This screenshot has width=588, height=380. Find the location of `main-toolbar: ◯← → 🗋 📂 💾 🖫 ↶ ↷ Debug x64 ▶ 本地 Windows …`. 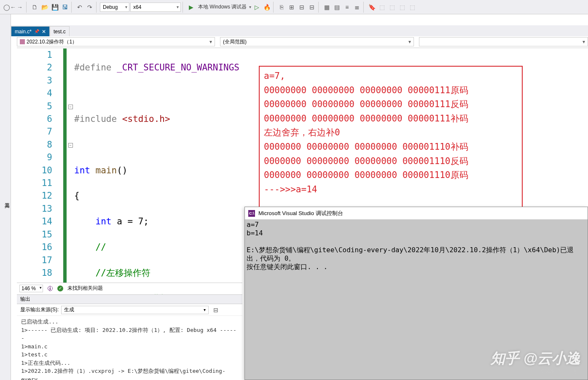

main-toolbar: ◯← → 🗋 📂 💾 🖫 ↶ ↷ Debug x64 ▶ 本地 Windows … is located at coordinates (294, 7).